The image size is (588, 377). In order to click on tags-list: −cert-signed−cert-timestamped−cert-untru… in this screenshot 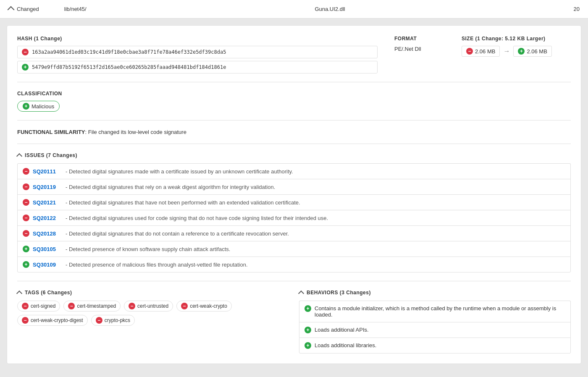, I will do `click(153, 313)`.